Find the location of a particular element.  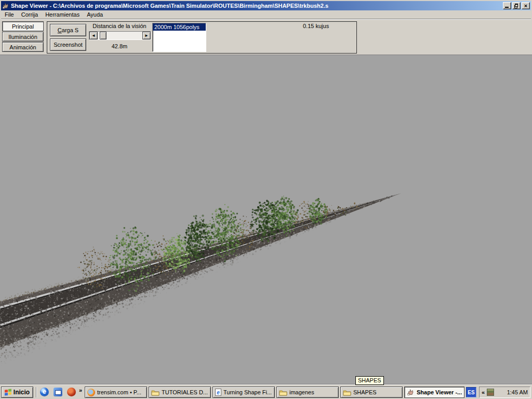

scroll-left-button: ◄ is located at coordinates (94, 35).